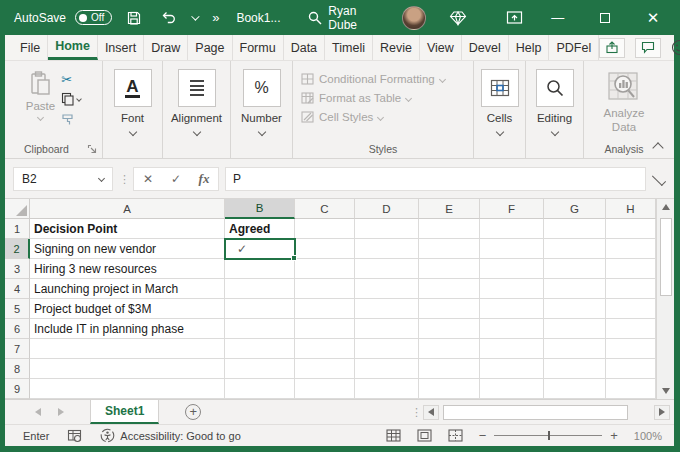  Describe the element at coordinates (373, 79) in the screenshot. I see `conditional-formatting-item: Conditional Formatting` at that location.